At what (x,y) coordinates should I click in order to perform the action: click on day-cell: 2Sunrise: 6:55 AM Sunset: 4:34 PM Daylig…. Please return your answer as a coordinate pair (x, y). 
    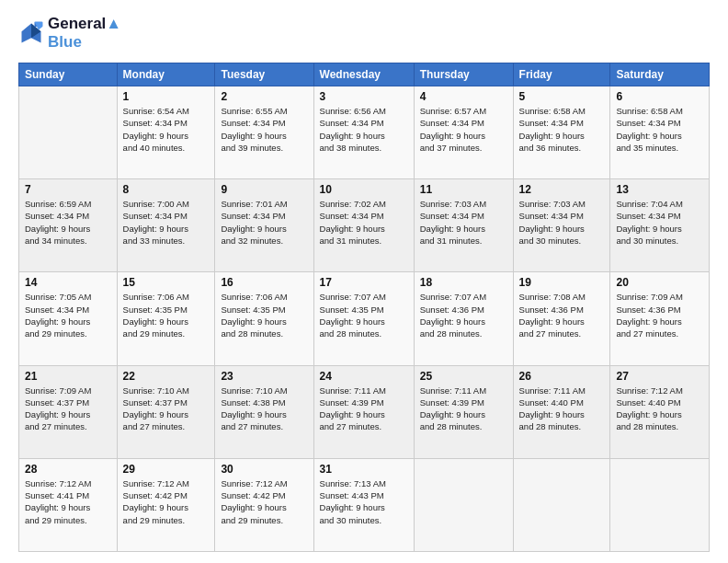
    Looking at the image, I should click on (265, 132).